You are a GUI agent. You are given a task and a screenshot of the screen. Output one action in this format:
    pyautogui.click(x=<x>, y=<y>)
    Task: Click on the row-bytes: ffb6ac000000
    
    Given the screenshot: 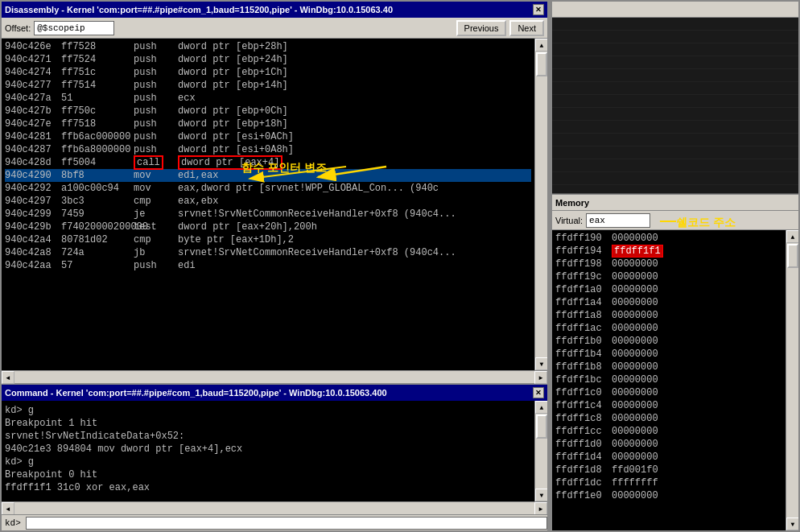 What is the action you would take?
    pyautogui.click(x=97, y=137)
    